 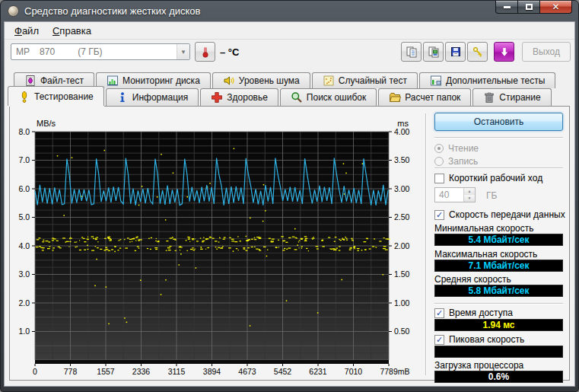 I want to click on minimize-button, so click(x=507, y=8).